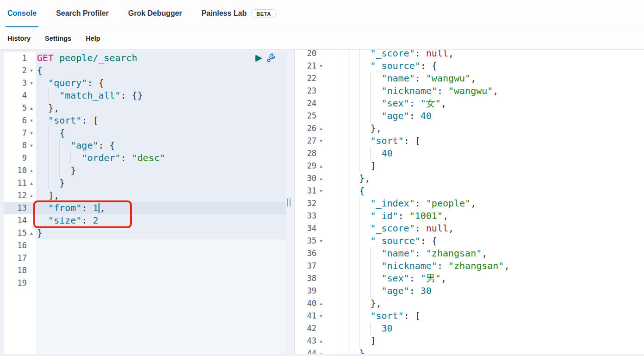 The height and width of the screenshot is (356, 644). Describe the element at coordinates (395, 291) in the screenshot. I see `token-key: "age"` at that location.